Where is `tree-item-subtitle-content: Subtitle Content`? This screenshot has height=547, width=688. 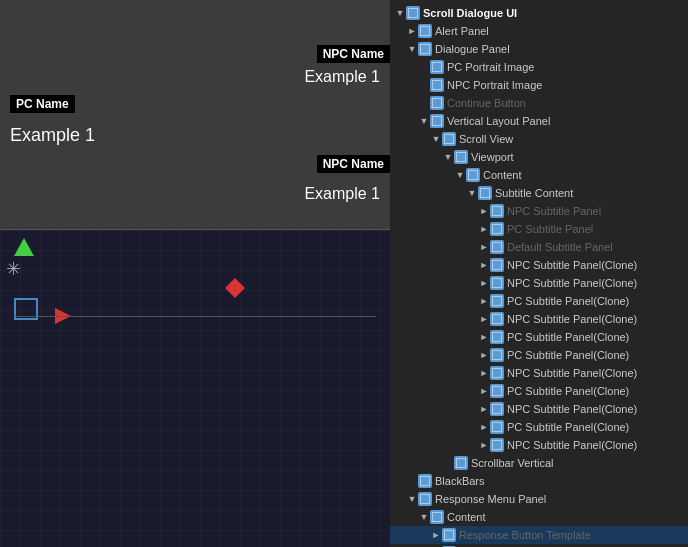 tree-item-subtitle-content: Subtitle Content is located at coordinates (539, 193).